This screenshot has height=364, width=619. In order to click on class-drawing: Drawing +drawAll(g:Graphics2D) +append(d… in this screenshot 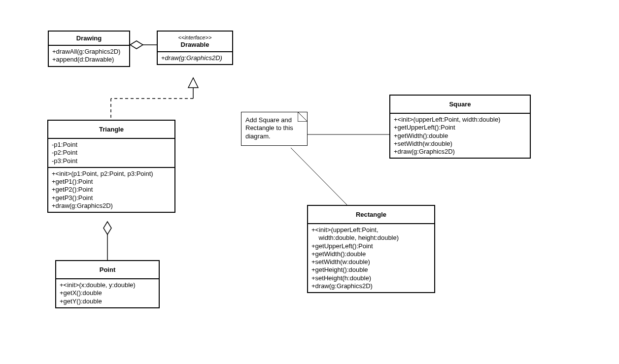, I will do `click(89, 49)`.